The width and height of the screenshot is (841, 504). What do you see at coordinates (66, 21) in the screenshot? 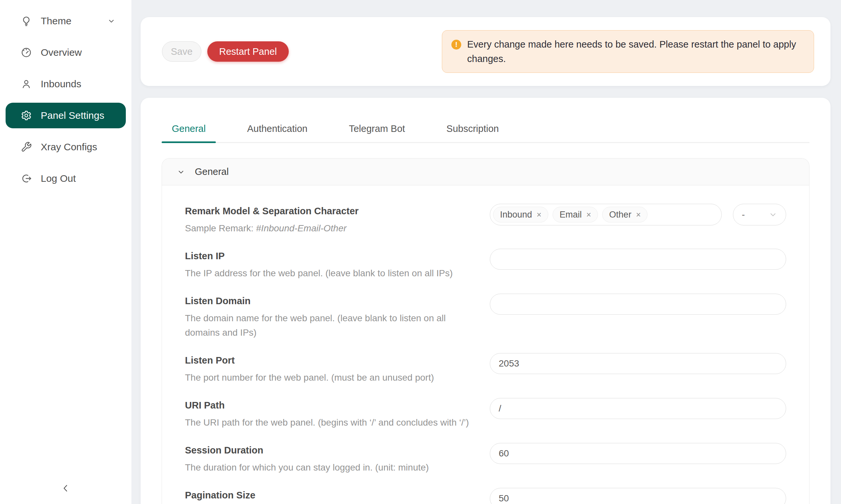
I see `sidebar-item-theme: Theme` at bounding box center [66, 21].